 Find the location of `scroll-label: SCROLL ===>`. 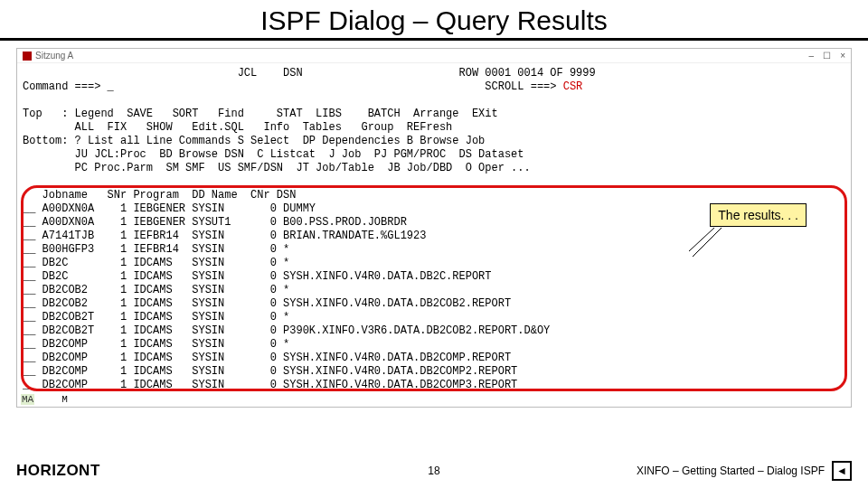

scroll-label: SCROLL ===> is located at coordinates (524, 87).